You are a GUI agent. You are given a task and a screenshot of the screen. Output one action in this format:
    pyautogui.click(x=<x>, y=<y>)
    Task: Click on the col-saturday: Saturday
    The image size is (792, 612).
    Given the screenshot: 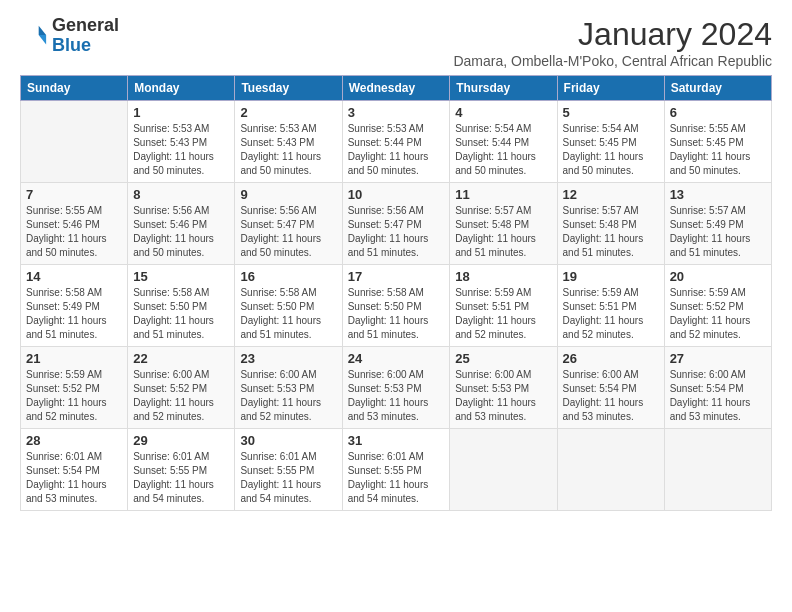 What is the action you would take?
    pyautogui.click(x=718, y=88)
    